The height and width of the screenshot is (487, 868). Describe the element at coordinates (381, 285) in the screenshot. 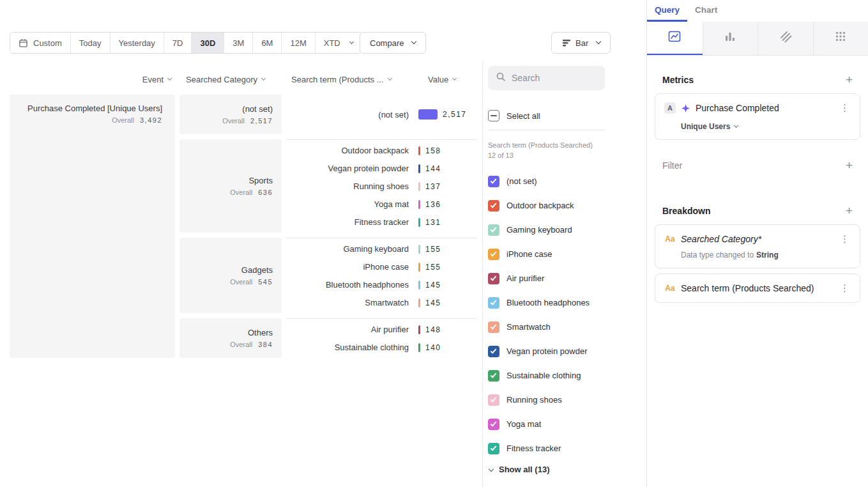

I see `series-row: Bluetooth headphones145` at that location.